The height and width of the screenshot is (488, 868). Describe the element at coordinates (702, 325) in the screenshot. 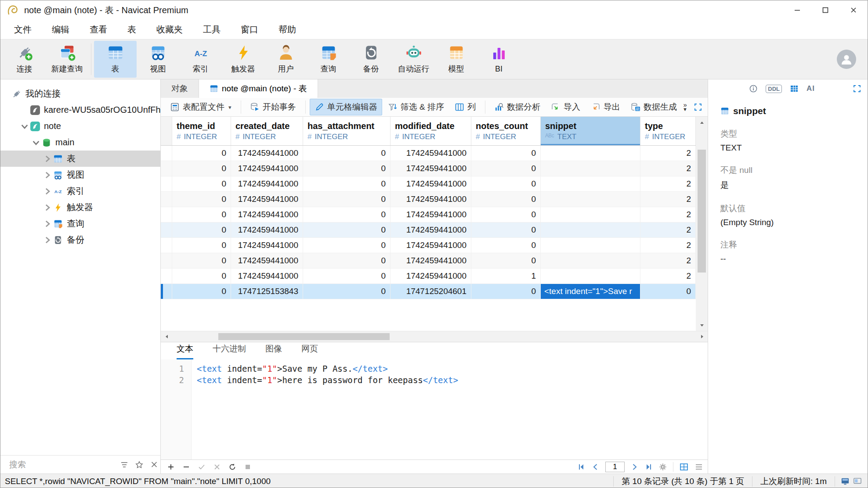

I see `scroll-down-arrow` at that location.